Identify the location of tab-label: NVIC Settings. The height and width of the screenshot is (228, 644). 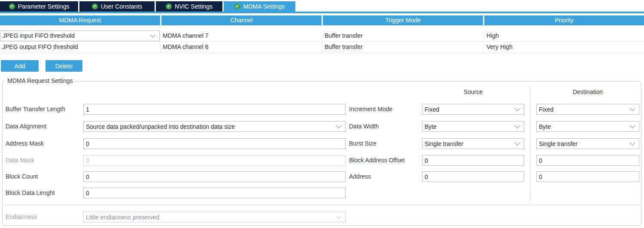
(194, 6).